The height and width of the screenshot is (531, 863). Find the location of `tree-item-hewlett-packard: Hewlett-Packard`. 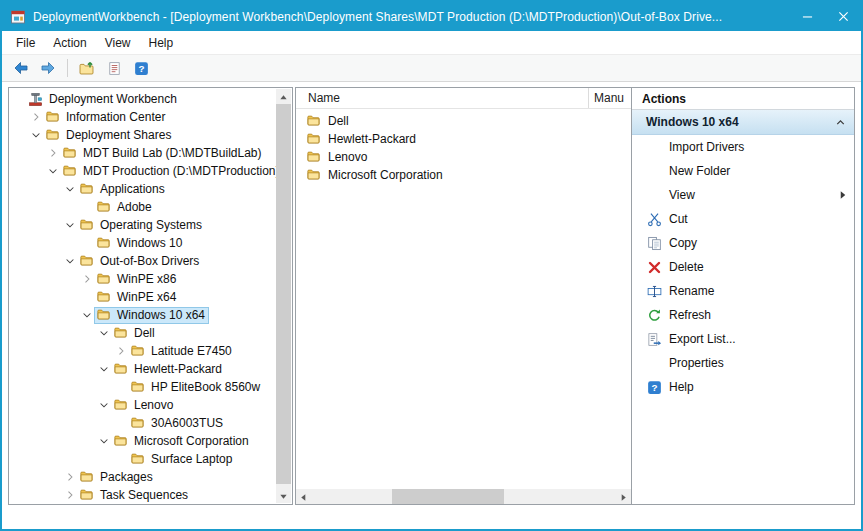

tree-item-hewlett-packard: Hewlett-Packard is located at coordinates (142, 369).